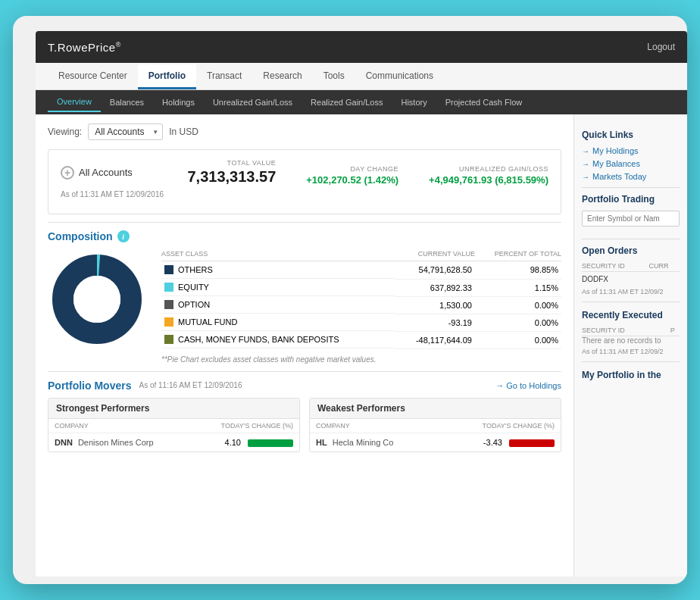 This screenshot has height=600, width=700. What do you see at coordinates (92, 77) in the screenshot?
I see `nav-resource-center: Resource Center` at bounding box center [92, 77].